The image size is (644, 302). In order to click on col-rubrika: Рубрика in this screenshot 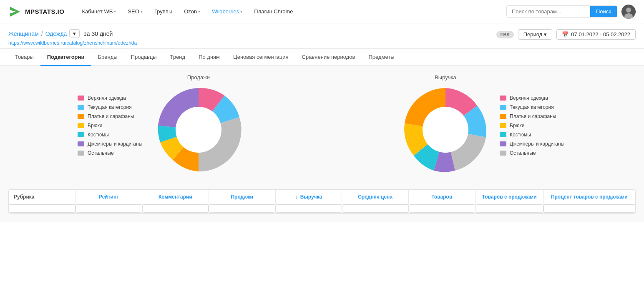, I will do `click(42, 197)`.